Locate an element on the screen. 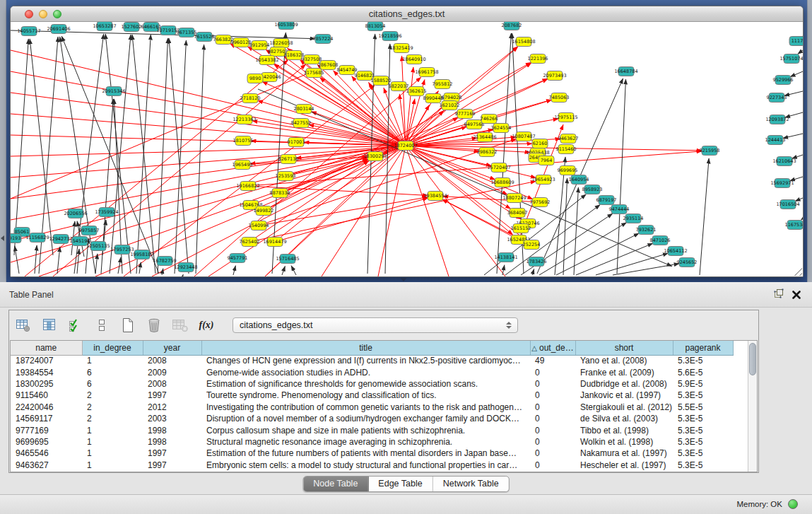  graph-node: 12975115 is located at coordinates (565, 117).